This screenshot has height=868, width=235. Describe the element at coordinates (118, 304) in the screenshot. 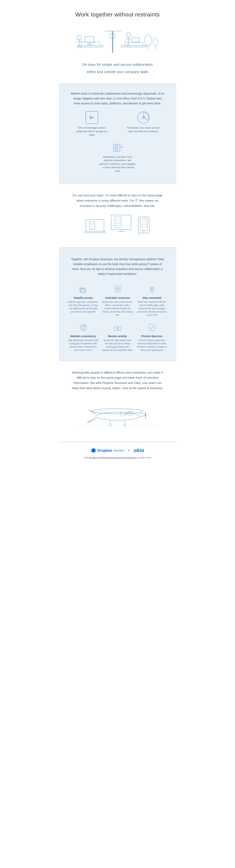

I see `together-section: Together with Dropbox Business, the iden…` at that location.